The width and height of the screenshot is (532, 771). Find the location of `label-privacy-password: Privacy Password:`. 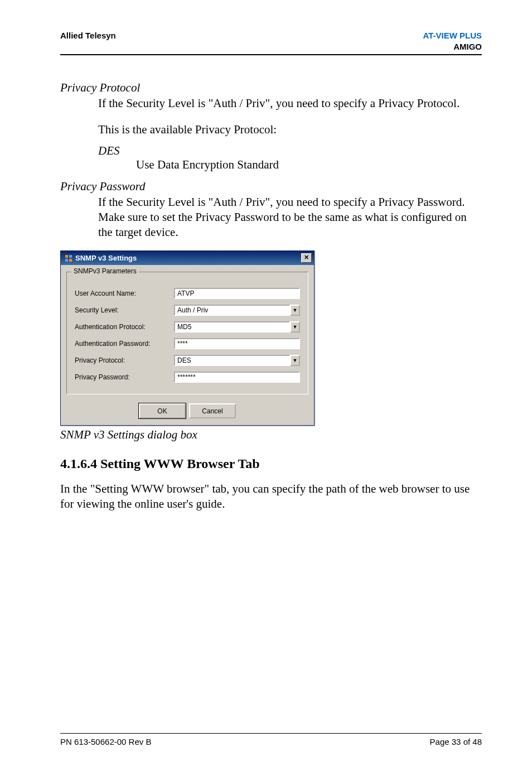

label-privacy-password: Privacy Password: is located at coordinates (124, 377).